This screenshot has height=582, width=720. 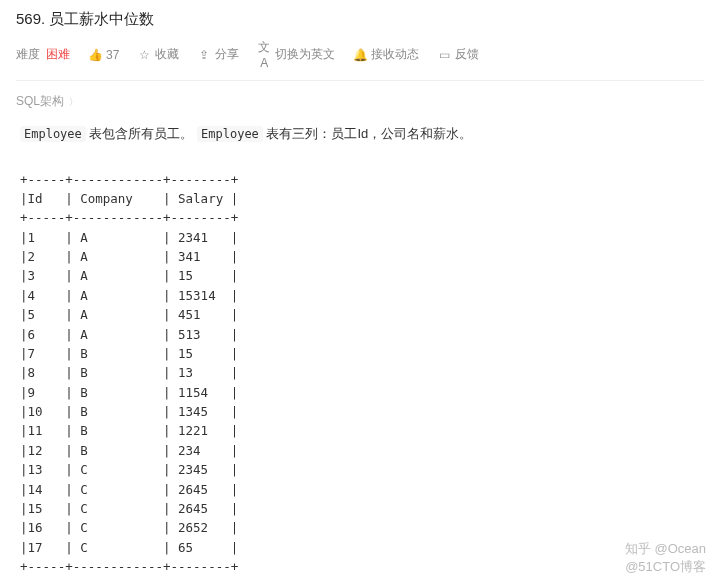 I want to click on like-button: 👍 37, so click(x=104, y=55).